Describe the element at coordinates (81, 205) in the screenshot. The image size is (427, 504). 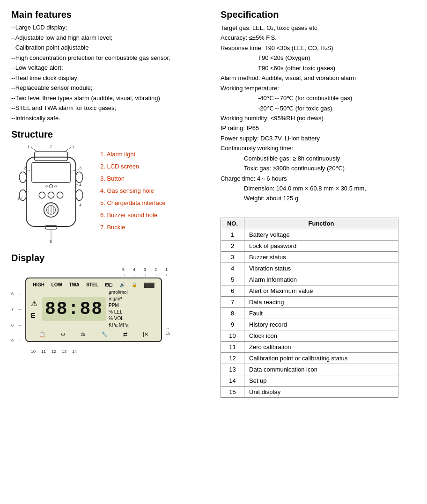
I see `svg-text: 4` at that location.